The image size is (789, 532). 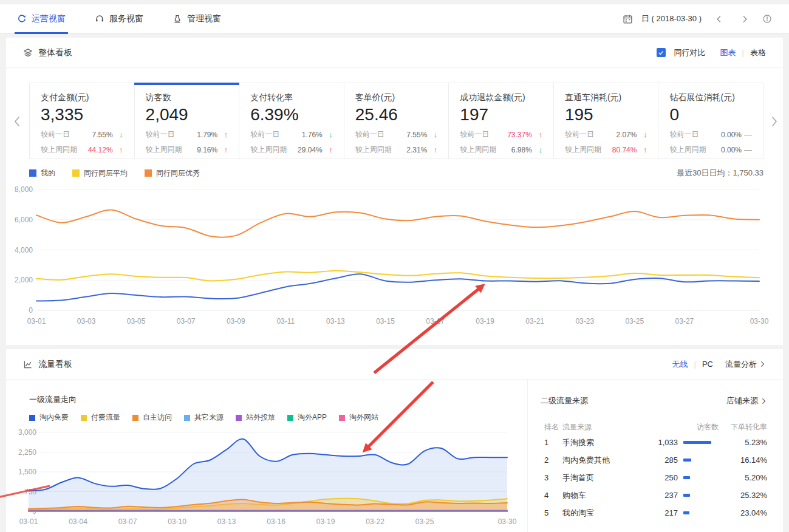 What do you see at coordinates (743, 496) in the screenshot?
I see `conversion-cell: 25.32%` at bounding box center [743, 496].